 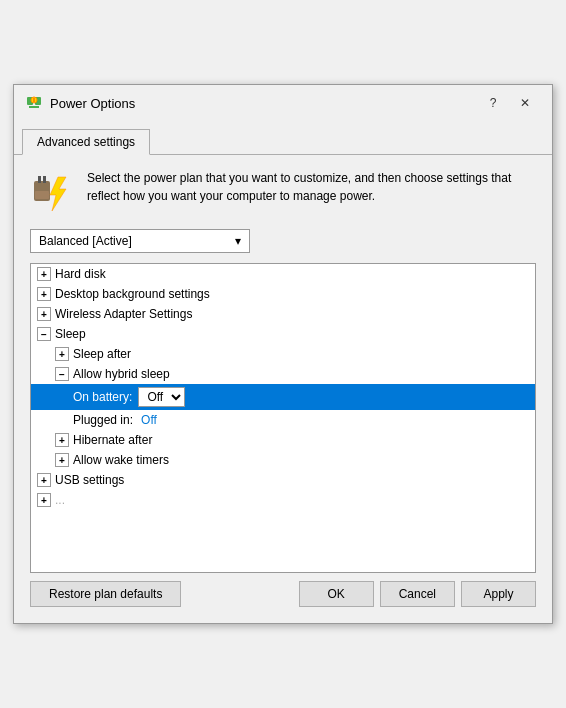 What do you see at coordinates (283, 192) in the screenshot?
I see `description-area: Select the power plan that you want to c…` at bounding box center [283, 192].